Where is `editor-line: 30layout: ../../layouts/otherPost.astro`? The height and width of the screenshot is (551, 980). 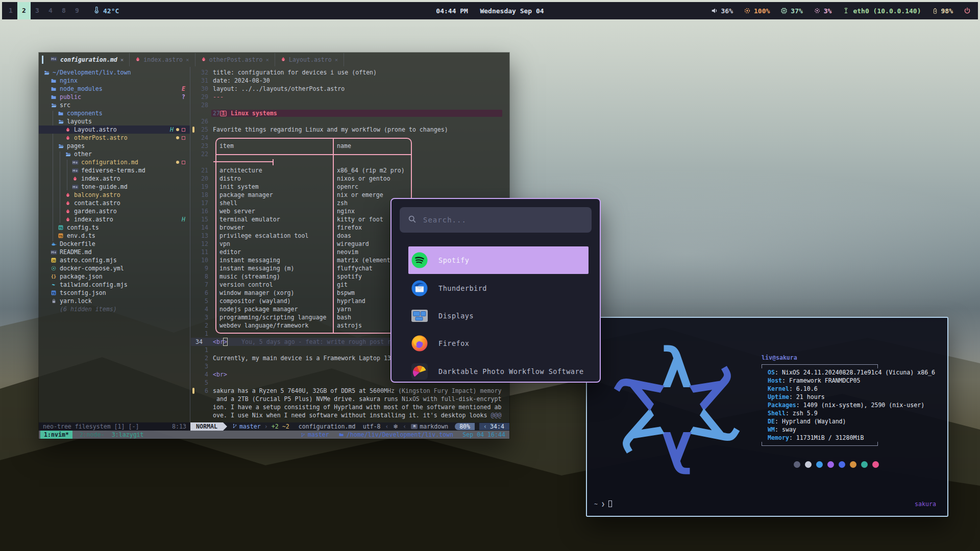 editor-line: 30layout: ../../layouts/otherPost.astro is located at coordinates (350, 89).